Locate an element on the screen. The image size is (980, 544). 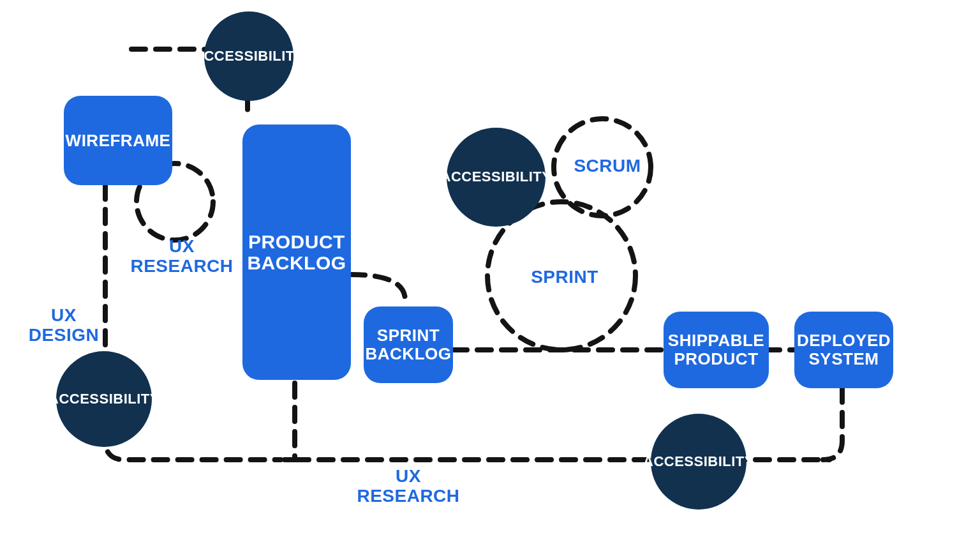
label-ux-design: UX DESIGN is located at coordinates (64, 326).